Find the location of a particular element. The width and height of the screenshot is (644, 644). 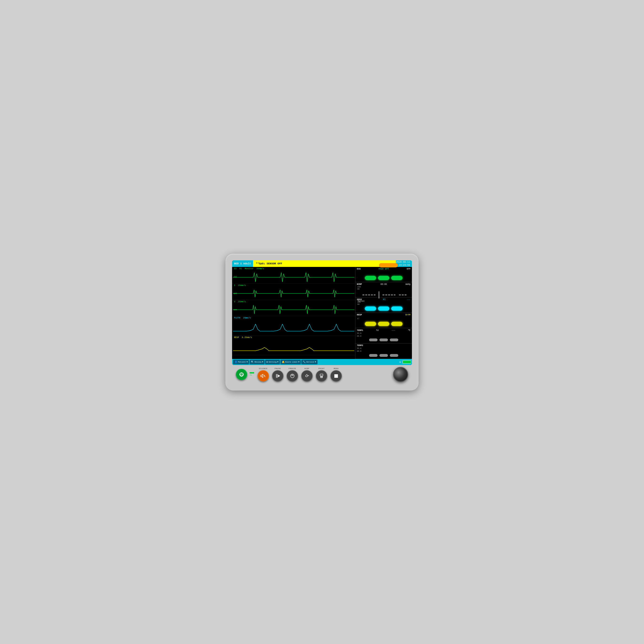

setting-icon: ⚙ is located at coordinates (267, 362).